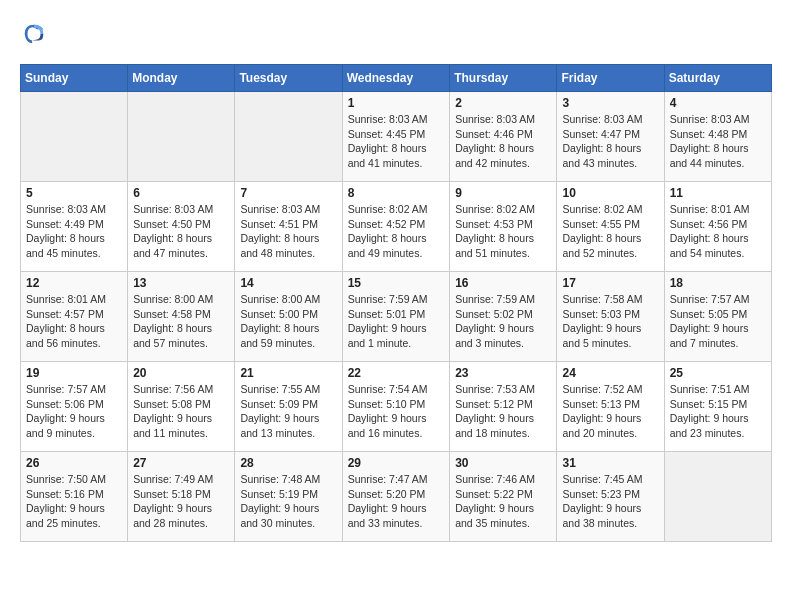 This screenshot has width=792, height=612. What do you see at coordinates (610, 407) in the screenshot?
I see `calendar-cell: 24Sunrise: 7:52 AM Sunset: 5:13 PM Dayli…` at bounding box center [610, 407].